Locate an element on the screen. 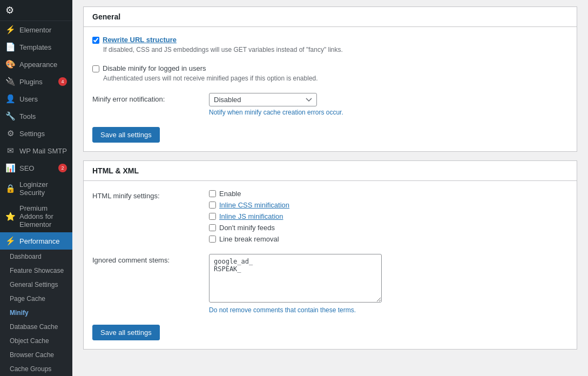  line-break-checkbox is located at coordinates (213, 239).